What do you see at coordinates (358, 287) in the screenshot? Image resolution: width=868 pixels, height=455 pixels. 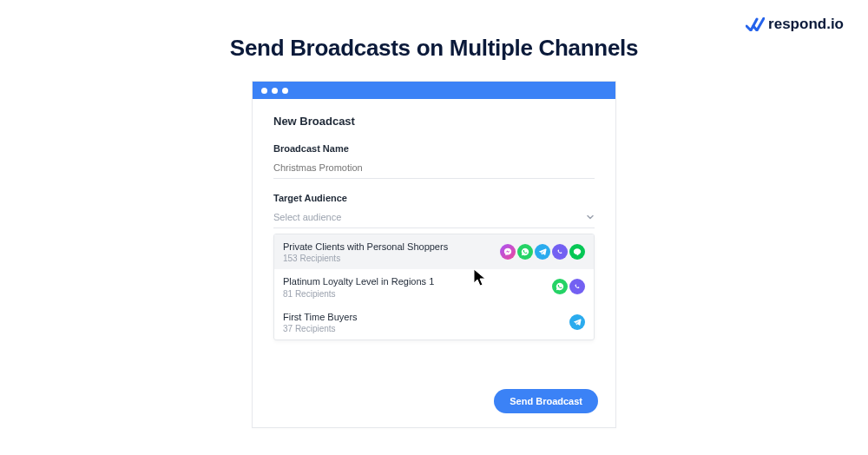 I see `audience-option-text: Platinum Loyalty Level in Regions 181 Re…` at bounding box center [358, 287].